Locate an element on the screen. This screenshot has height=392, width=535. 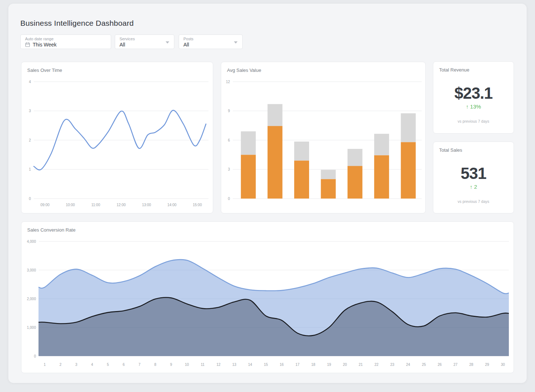
kpi-title: Total Sales is located at coordinates (451, 150).